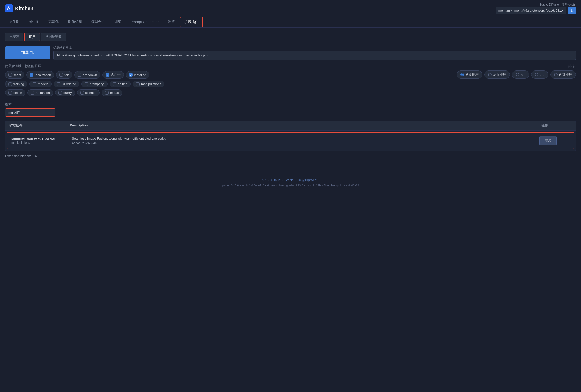  What do you see at coordinates (123, 84) in the screenshot?
I see `tag-editing-label: editing` at bounding box center [123, 84].